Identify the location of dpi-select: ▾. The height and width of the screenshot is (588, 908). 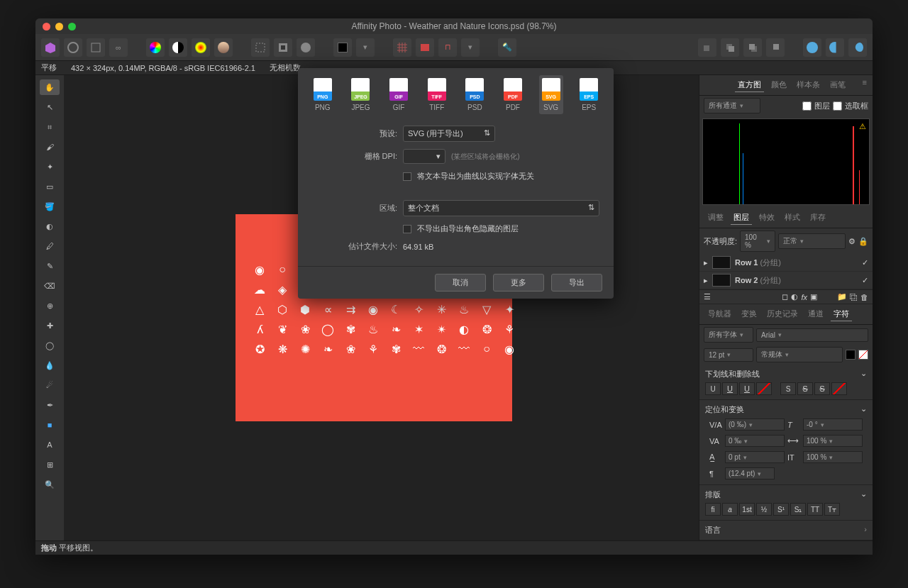
(424, 156).